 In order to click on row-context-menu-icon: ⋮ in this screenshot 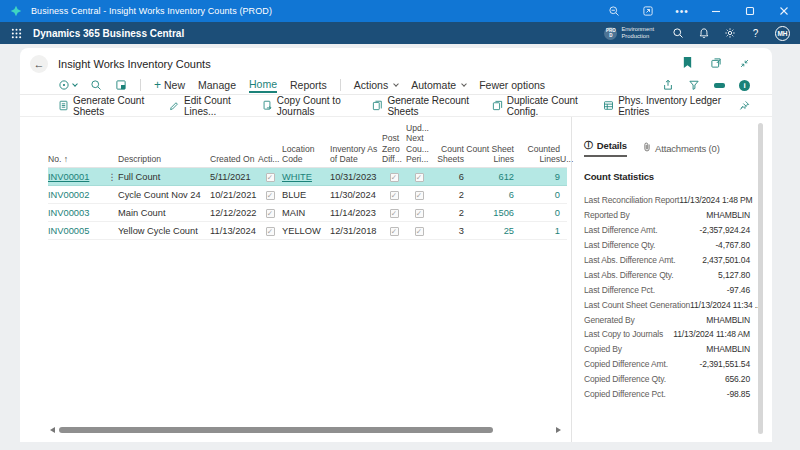, I will do `click(112, 177)`.